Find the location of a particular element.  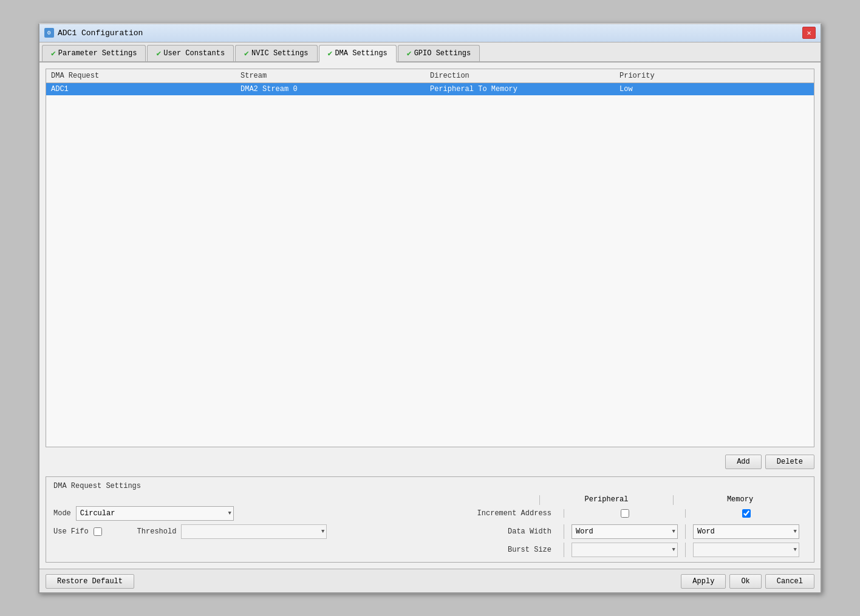

tab-user-constants: ✔ User Constants is located at coordinates (191, 53).